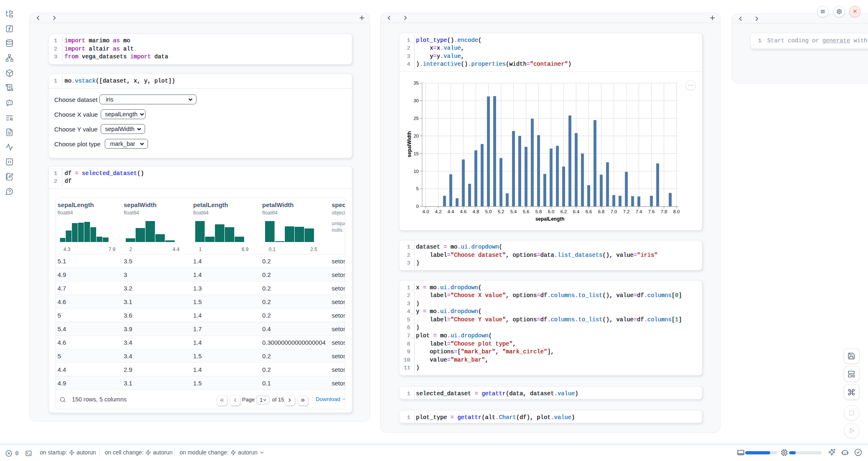 The height and width of the screenshot is (461, 868). What do you see at coordinates (526, 212) in the screenshot?
I see `svg-text: 5.6` at bounding box center [526, 212].